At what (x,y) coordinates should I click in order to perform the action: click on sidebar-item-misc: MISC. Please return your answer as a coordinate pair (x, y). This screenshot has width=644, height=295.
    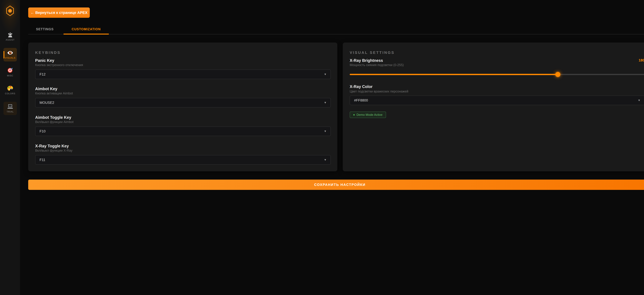
    Looking at the image, I should click on (10, 72).